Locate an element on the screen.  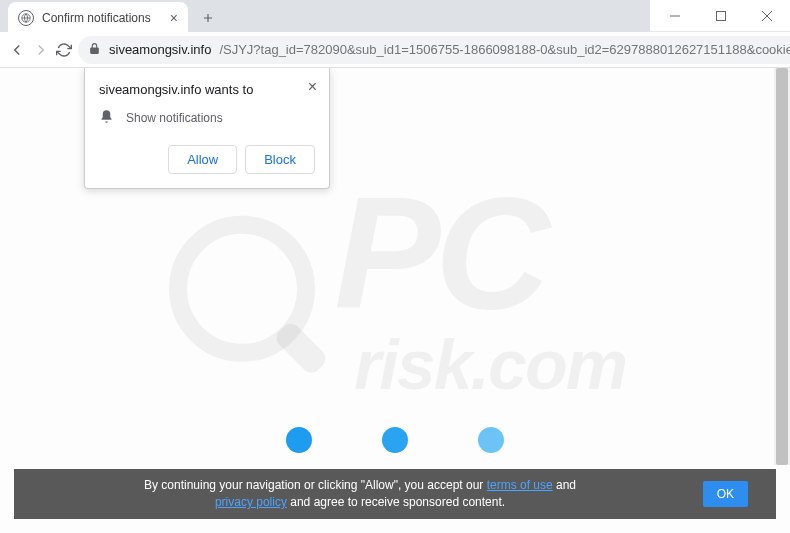
close-window-button is located at coordinates (767, 16).